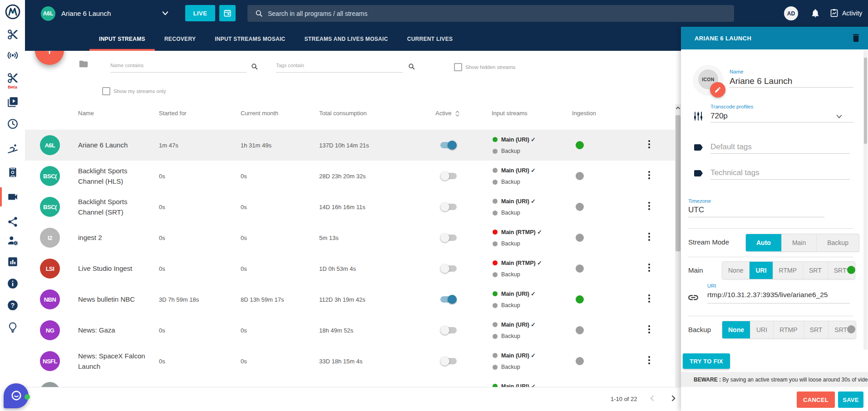  Describe the element at coordinates (180, 39) in the screenshot. I see `tab-recovery: RECOVERY` at that location.